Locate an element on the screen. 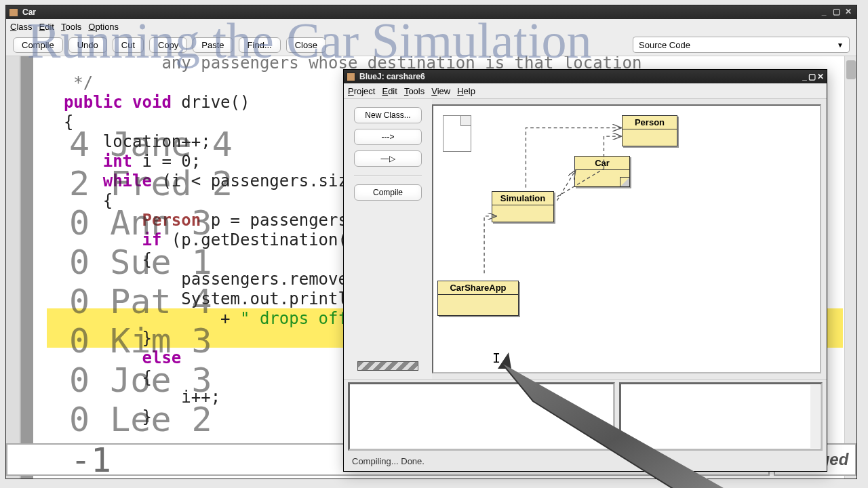 Image resolution: width=868 pixels, height=488 pixels. editor-titlebar: Car _ ▢ ✕ is located at coordinates (431, 12).